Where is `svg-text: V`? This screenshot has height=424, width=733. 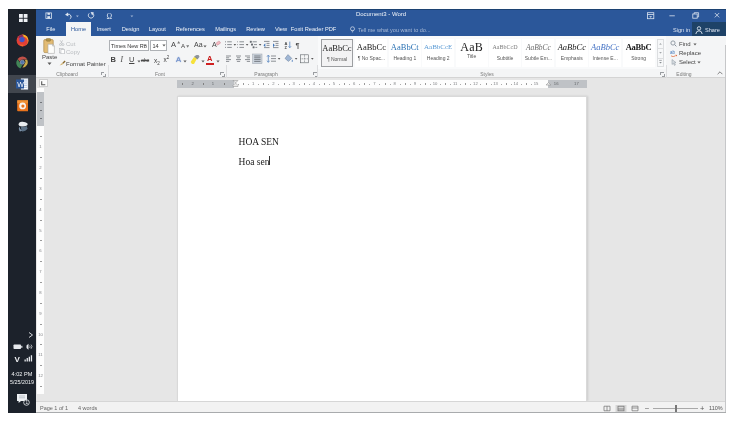
svg-text: V is located at coordinates (18, 360).